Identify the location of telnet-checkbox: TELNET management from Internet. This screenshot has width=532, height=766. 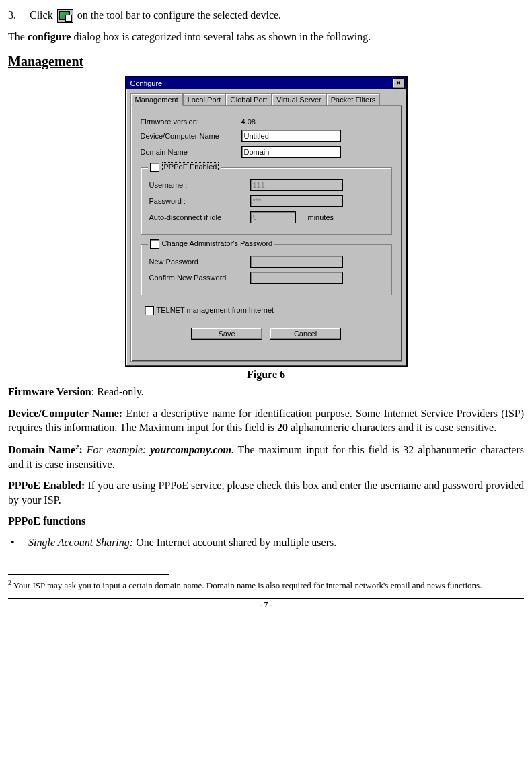
(210, 311).